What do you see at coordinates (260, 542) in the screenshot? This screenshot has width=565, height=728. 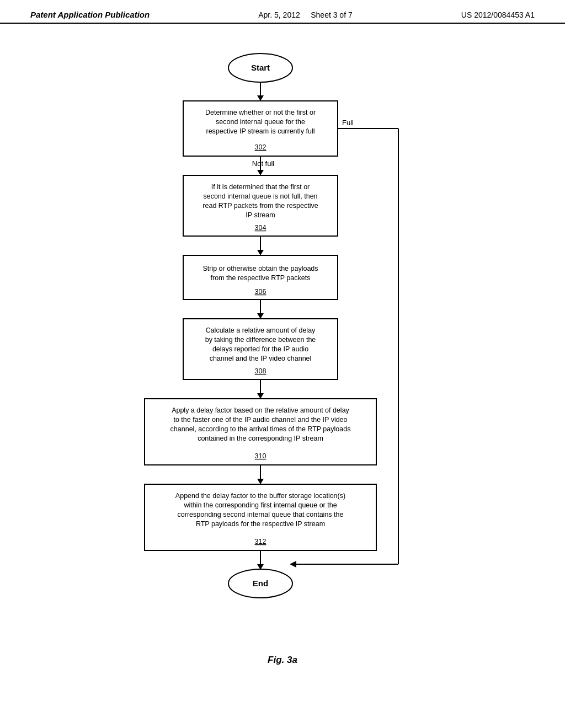 I see `svg-text: 312` at bounding box center [260, 542].